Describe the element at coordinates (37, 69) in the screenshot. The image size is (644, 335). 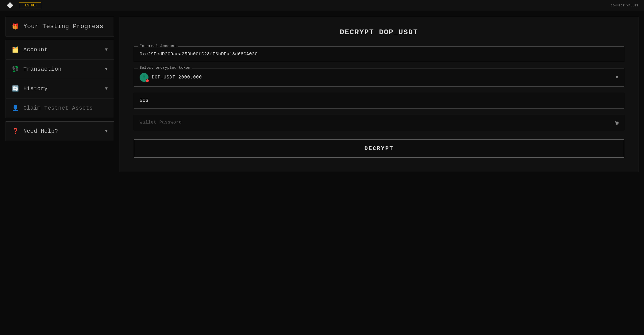
I see `transaction-left: 💱 Transaction` at that location.